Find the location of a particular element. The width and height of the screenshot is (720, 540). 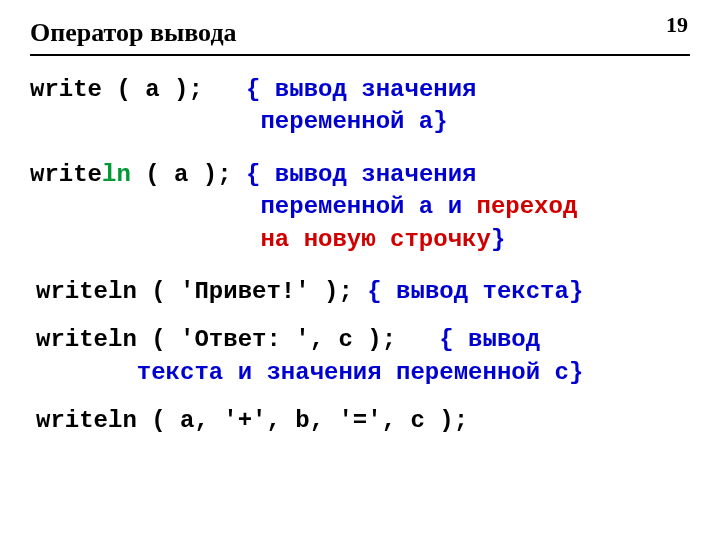

code-text: ( a ); is located at coordinates (188, 174).